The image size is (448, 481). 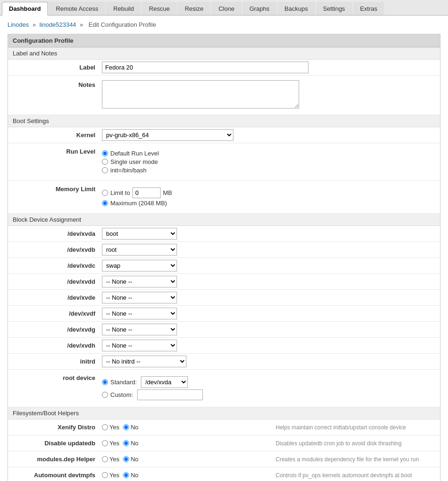 What do you see at coordinates (139, 330) in the screenshot?
I see `xvdg-select: -- None --` at bounding box center [139, 330].